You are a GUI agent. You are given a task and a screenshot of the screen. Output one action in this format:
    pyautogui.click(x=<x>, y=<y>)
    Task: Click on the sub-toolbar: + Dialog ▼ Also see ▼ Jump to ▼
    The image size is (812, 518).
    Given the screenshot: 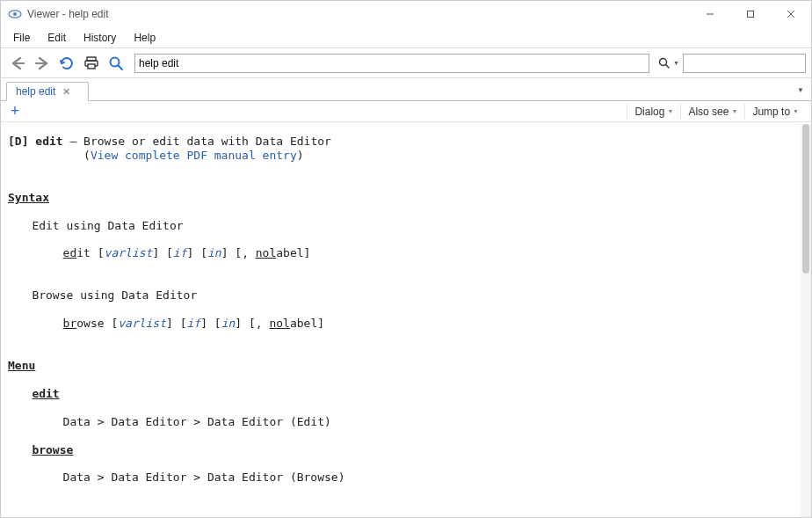 What is the action you would take?
    pyautogui.click(x=406, y=112)
    